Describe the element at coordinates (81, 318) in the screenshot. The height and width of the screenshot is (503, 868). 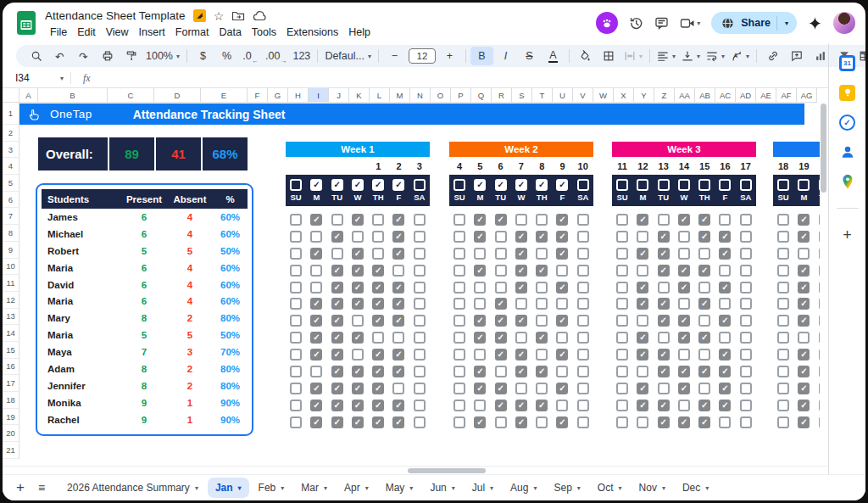
I see `student-name: Mary` at that location.